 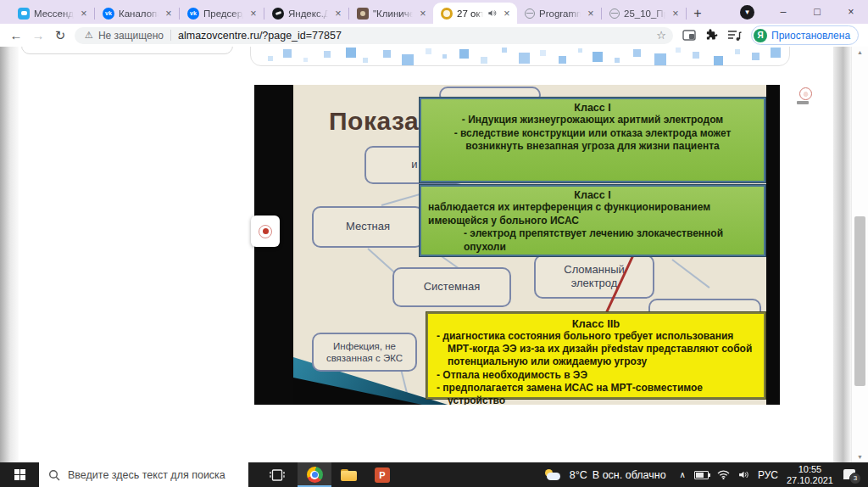 What do you see at coordinates (417, 36) in the screenshot?
I see `url-text: almazovcentre.ru/?page_id=77857` at bounding box center [417, 36].